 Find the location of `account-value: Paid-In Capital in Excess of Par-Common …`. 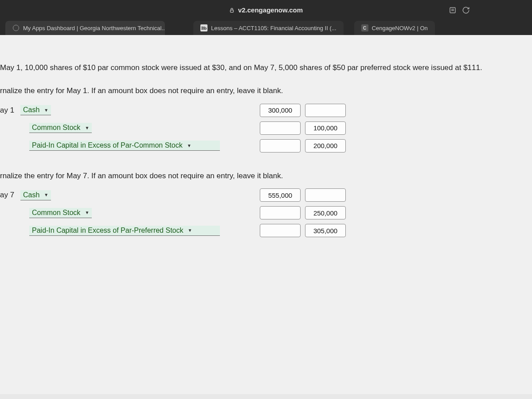

account-value: Paid-In Capital in Excess of Par-Common … is located at coordinates (107, 145).